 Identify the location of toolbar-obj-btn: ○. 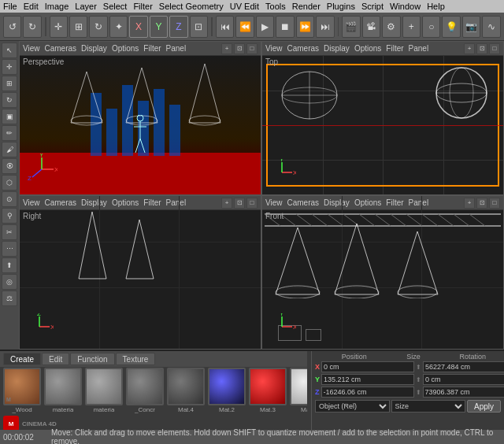
(432, 27).